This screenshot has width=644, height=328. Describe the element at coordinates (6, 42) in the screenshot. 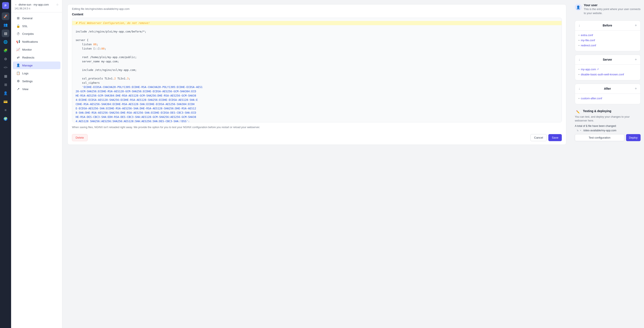

I see `nav-icon-globe: 🌐` at that location.